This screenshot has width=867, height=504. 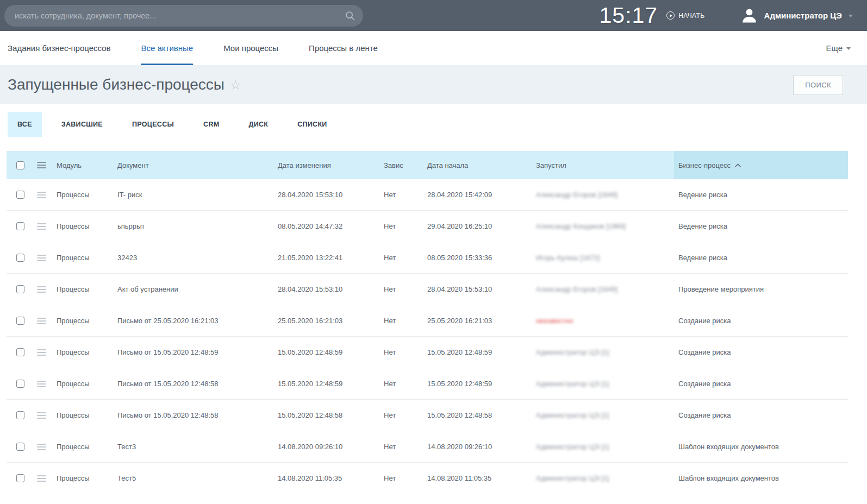 What do you see at coordinates (685, 15) in the screenshot?
I see `start-button: НАЧАТЬ` at bounding box center [685, 15].